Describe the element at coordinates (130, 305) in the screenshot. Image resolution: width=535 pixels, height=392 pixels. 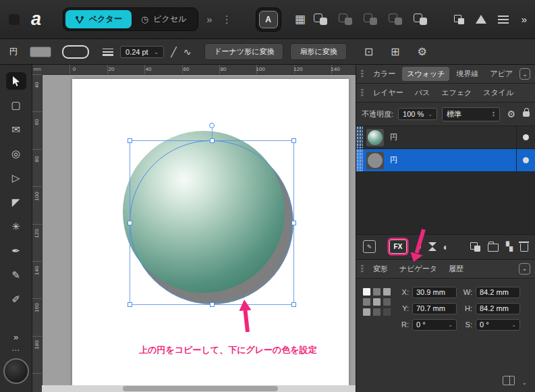
I see `selection-handle-sw` at that location.